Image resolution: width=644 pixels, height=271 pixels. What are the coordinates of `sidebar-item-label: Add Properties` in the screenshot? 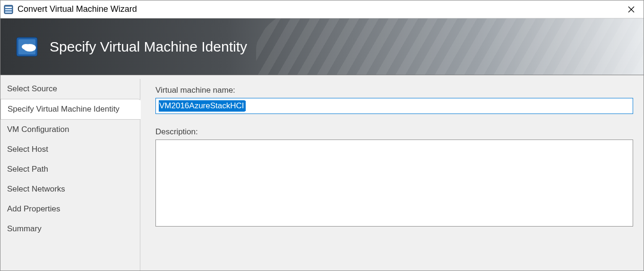 It's located at (34, 209).